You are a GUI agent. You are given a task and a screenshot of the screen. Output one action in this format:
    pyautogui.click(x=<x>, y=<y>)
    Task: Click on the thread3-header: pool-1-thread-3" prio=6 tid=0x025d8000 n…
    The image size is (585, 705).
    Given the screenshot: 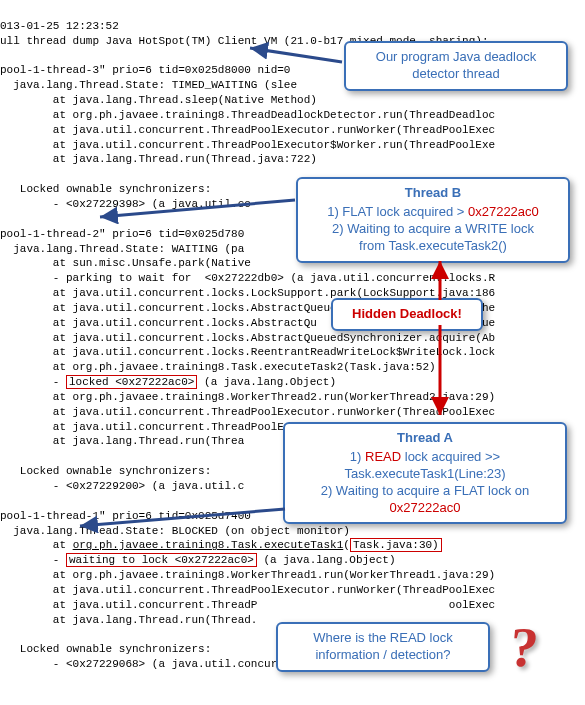 What is the action you would take?
    pyautogui.click(x=145, y=70)
    